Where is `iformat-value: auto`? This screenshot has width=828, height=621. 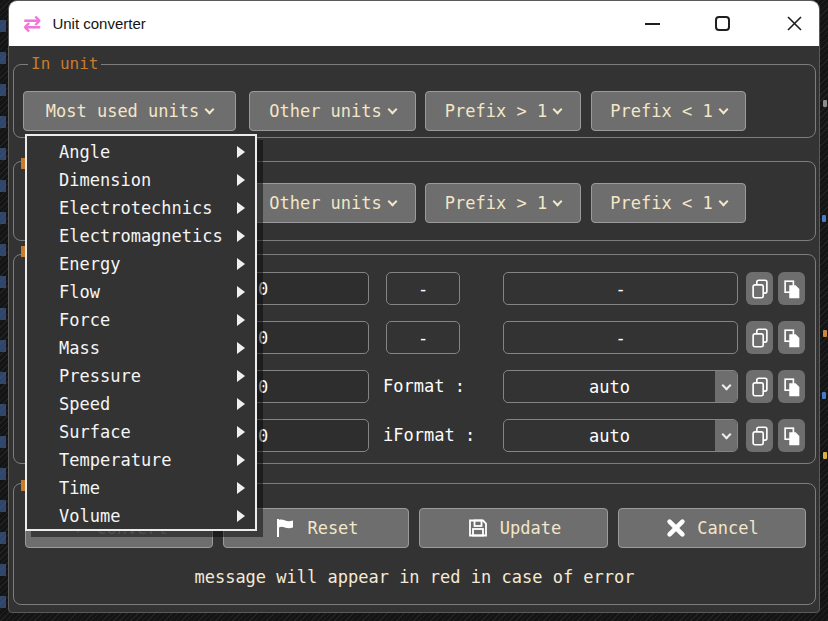
iformat-value: auto is located at coordinates (610, 436).